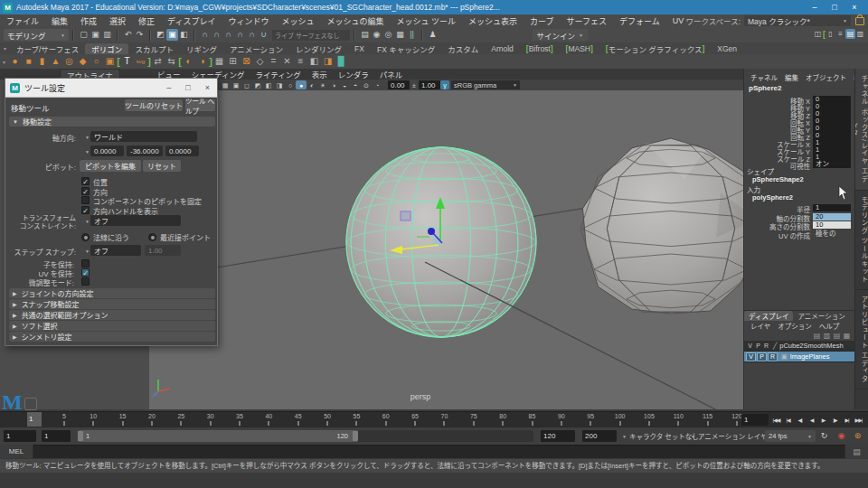 The height and width of the screenshot is (488, 868). Describe the element at coordinates (96, 61) in the screenshot. I see `poly-disc-icon: ○` at that location.